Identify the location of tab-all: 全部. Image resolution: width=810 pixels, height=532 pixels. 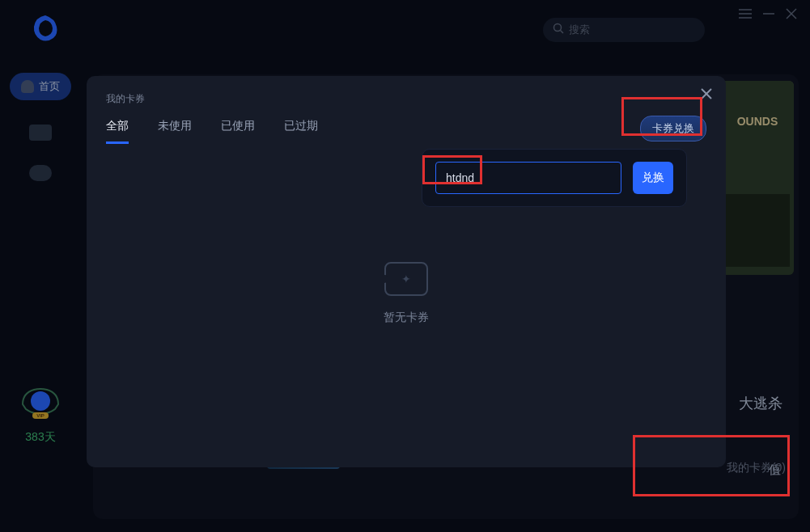
(117, 131).